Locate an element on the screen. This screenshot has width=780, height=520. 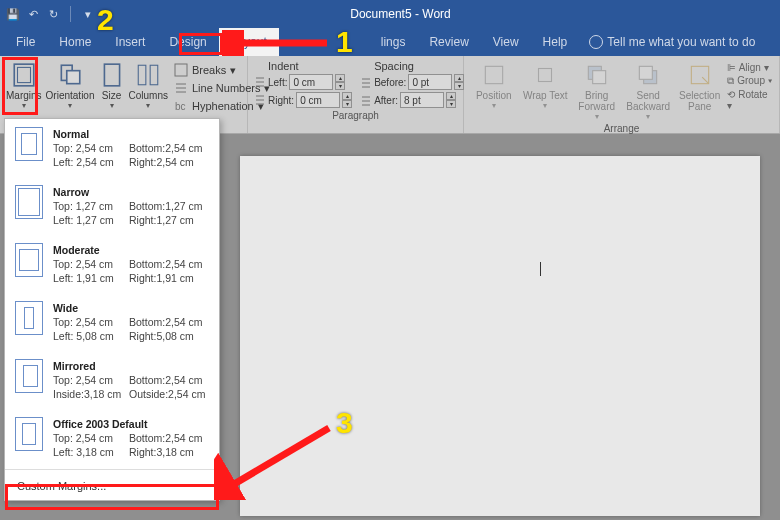
undo-icon: ↶ is located at coordinates (33, 14).